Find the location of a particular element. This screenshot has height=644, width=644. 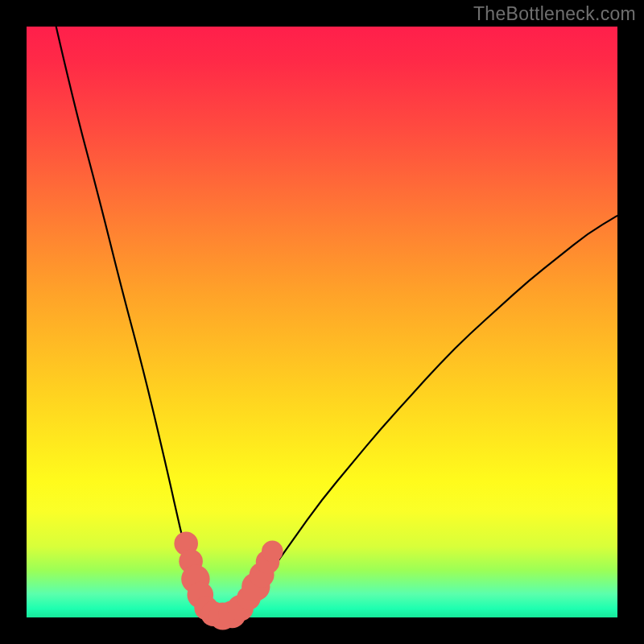

marker-dot is located at coordinates (272, 552).